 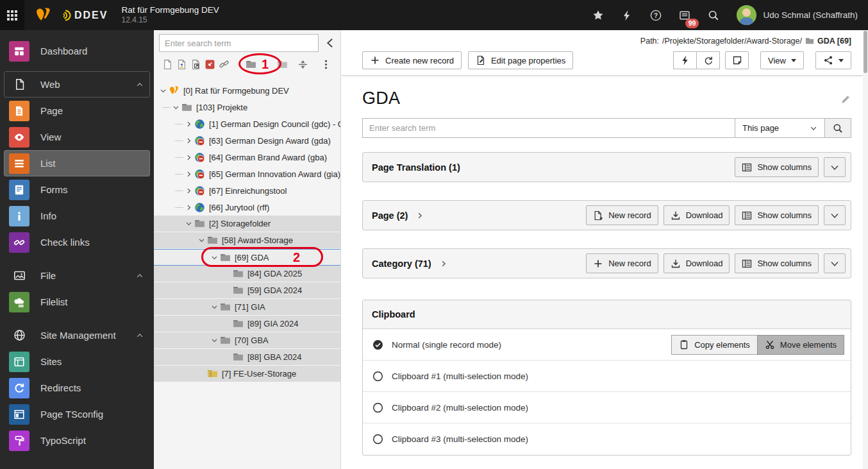 What do you see at coordinates (598, 15) in the screenshot?
I see `bookmark-icon` at bounding box center [598, 15].